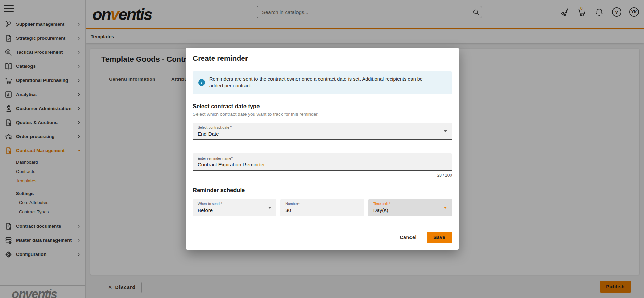 Image resolution: width=644 pixels, height=298 pixels. What do you see at coordinates (323, 131) in the screenshot?
I see `contract-date-select: Select contract date * End Date` at bounding box center [323, 131].